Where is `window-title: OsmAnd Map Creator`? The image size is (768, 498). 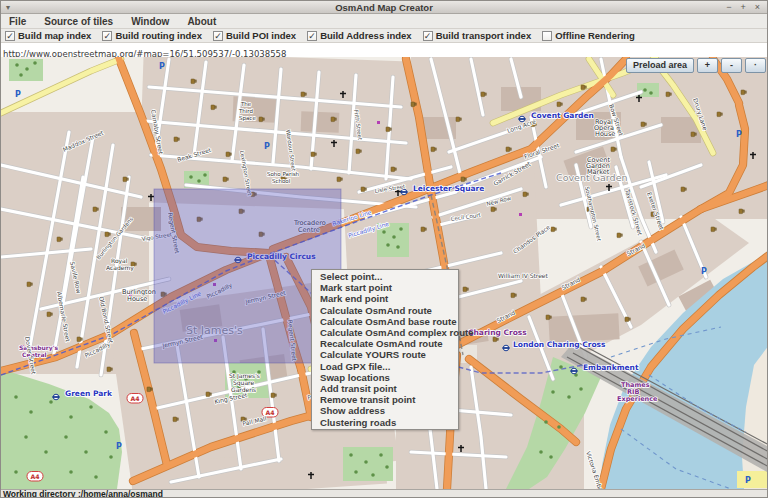
window-title: OsmAnd Map Creator is located at coordinates (384, 8).